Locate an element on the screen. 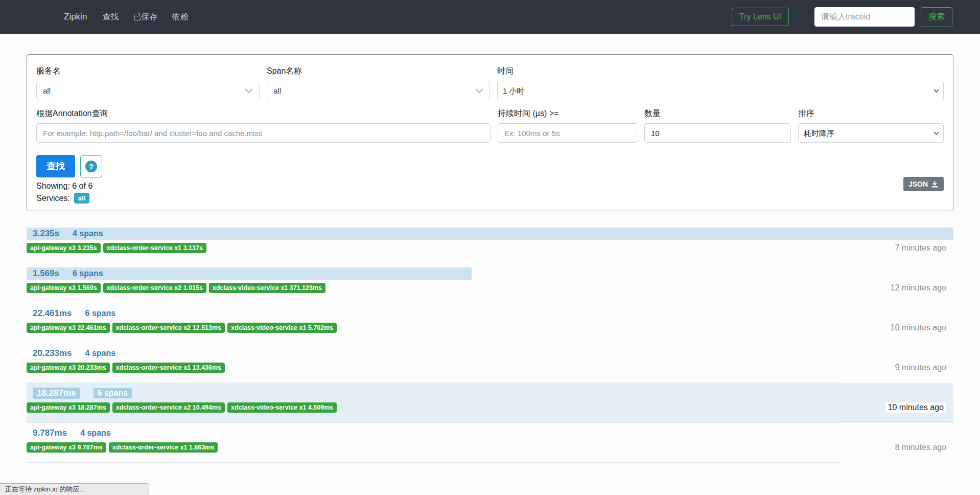  service-badge: xdclass-video-service x1 371.123ms is located at coordinates (267, 288).